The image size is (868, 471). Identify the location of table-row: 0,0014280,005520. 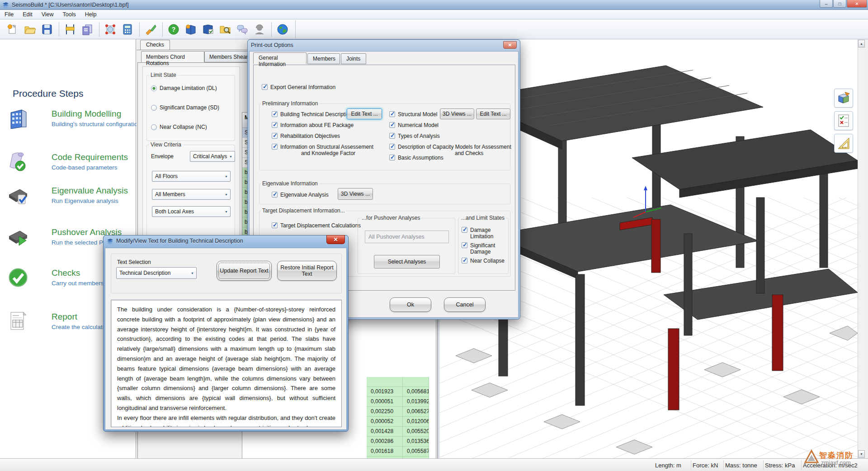
(398, 432).